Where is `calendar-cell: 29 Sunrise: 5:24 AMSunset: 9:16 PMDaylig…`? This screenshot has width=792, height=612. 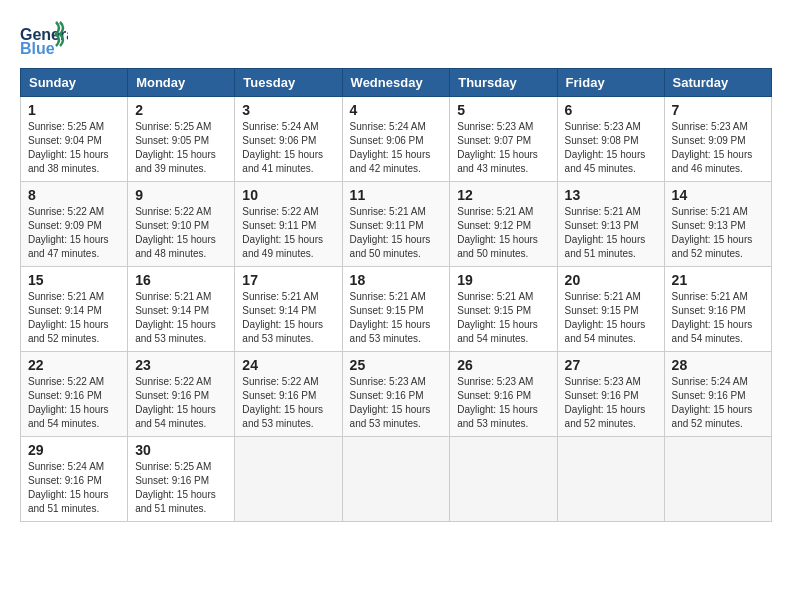 calendar-cell: 29 Sunrise: 5:24 AMSunset: 9:16 PMDaylig… is located at coordinates (74, 480).